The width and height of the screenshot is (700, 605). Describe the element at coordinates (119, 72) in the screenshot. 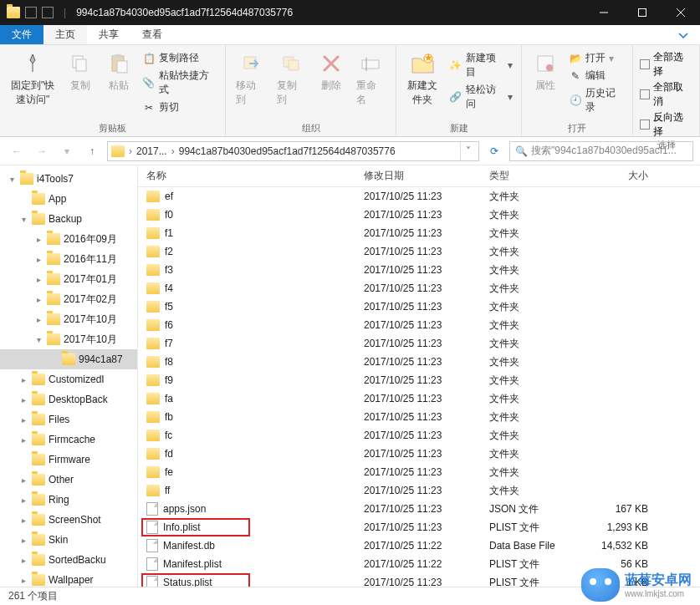

I see `paste-button: 粘贴` at that location.